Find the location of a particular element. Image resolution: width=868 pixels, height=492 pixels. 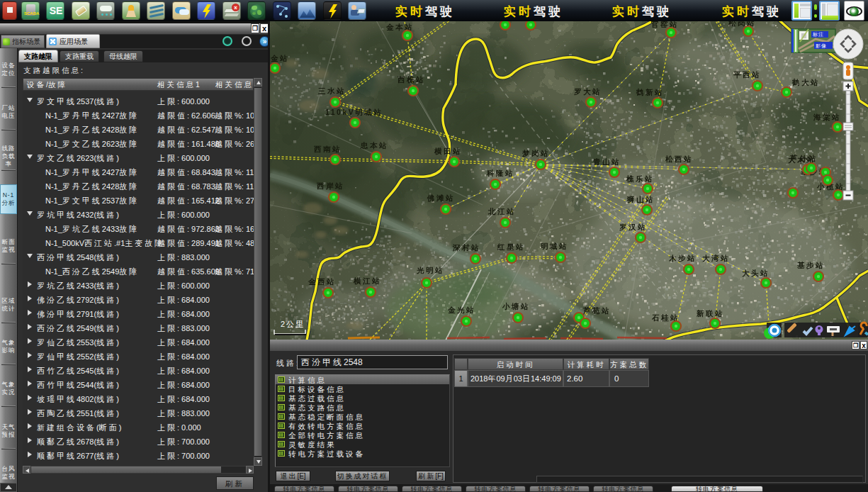

svg-text: 芦苞站 is located at coordinates (597, 311).